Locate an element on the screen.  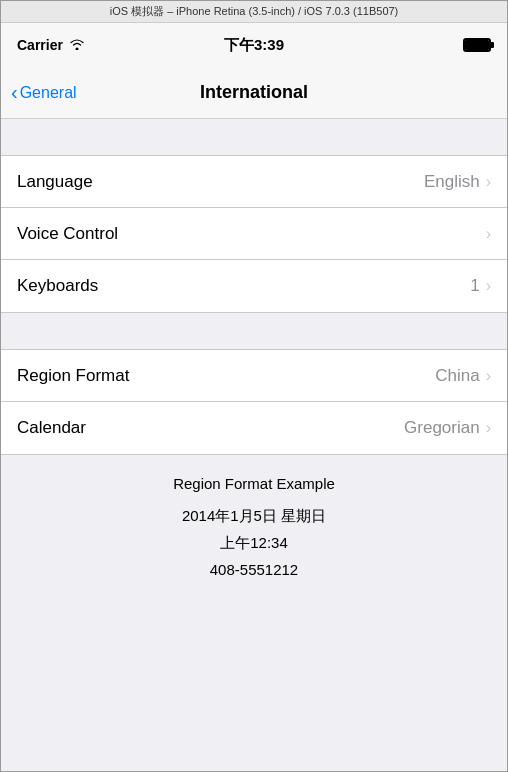
middle-spacer is located at coordinates (254, 331).